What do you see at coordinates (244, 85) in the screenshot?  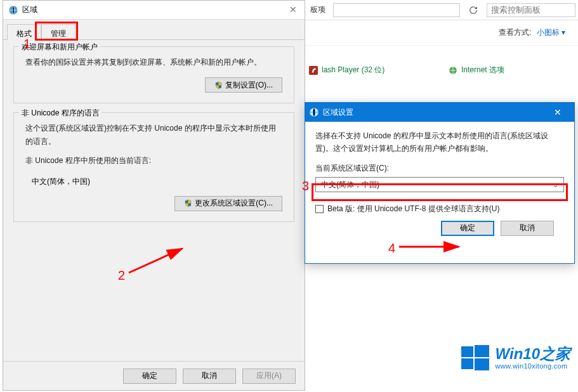 I see `copy-settings-button: 复制设置(O)...` at bounding box center [244, 85].